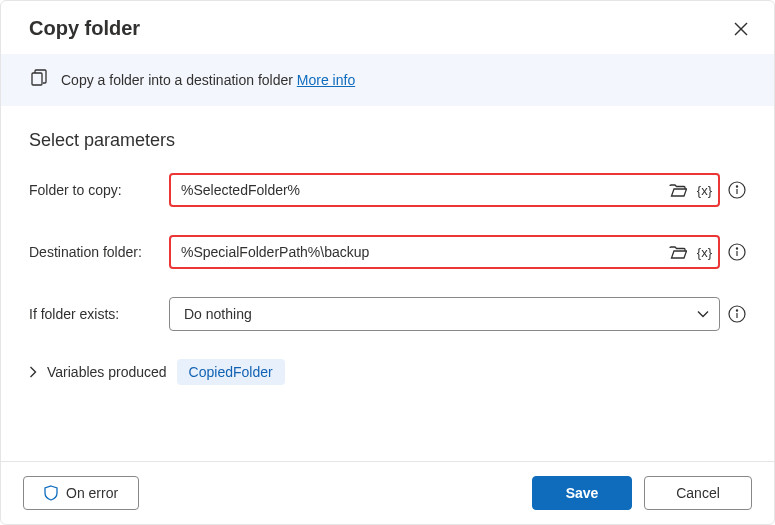 The image size is (775, 525). What do you see at coordinates (737, 314) in the screenshot?
I see `if-folder-exists-info` at bounding box center [737, 314].